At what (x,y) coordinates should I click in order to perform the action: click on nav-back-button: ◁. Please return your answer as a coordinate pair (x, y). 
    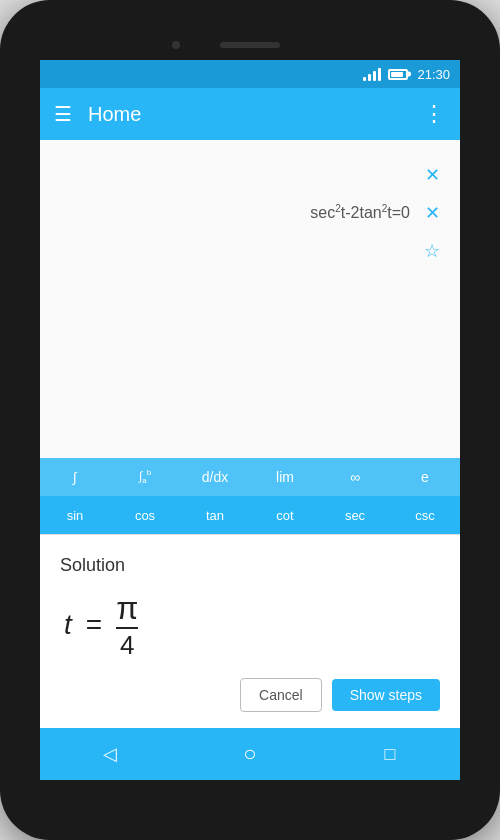
    Looking at the image, I should click on (110, 754).